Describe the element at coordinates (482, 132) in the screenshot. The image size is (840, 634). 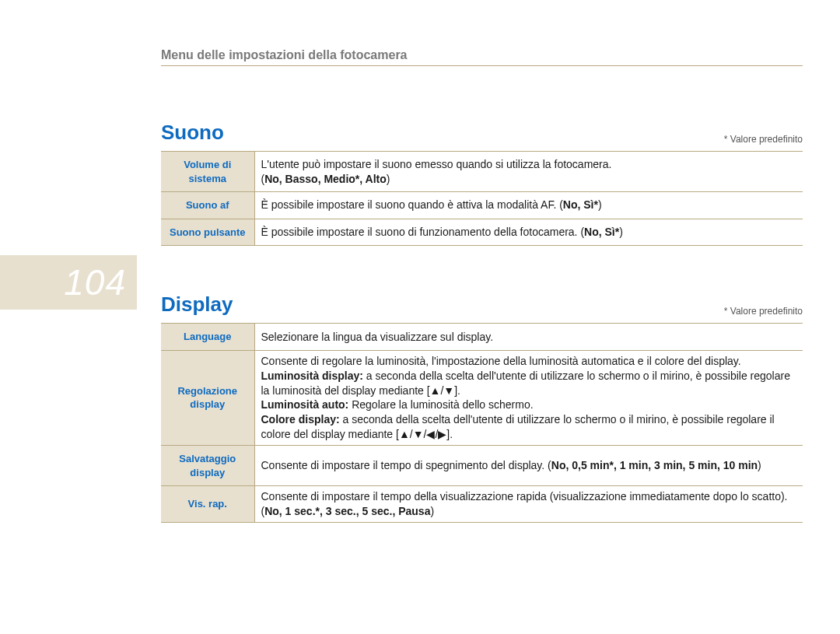
I see `section-header-sound: Suono * Valore predefinito` at that location.